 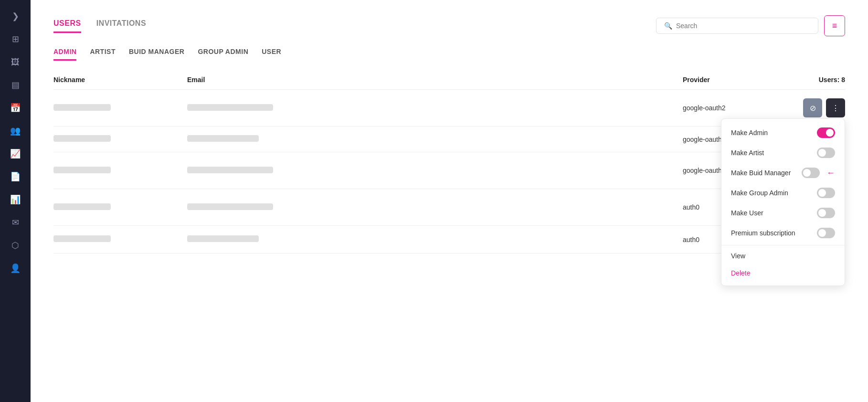 What do you see at coordinates (67, 26) in the screenshot?
I see `tab-users: USERS` at bounding box center [67, 26].